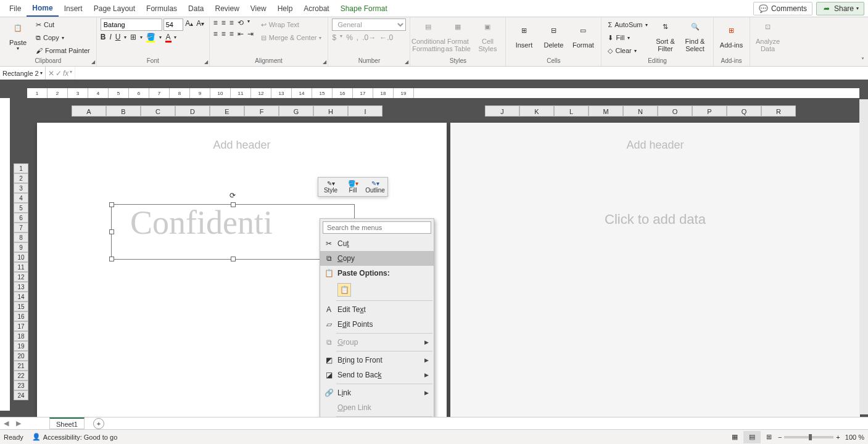 The height and width of the screenshot is (444, 868). I want to click on row-header: 14, so click(21, 297).